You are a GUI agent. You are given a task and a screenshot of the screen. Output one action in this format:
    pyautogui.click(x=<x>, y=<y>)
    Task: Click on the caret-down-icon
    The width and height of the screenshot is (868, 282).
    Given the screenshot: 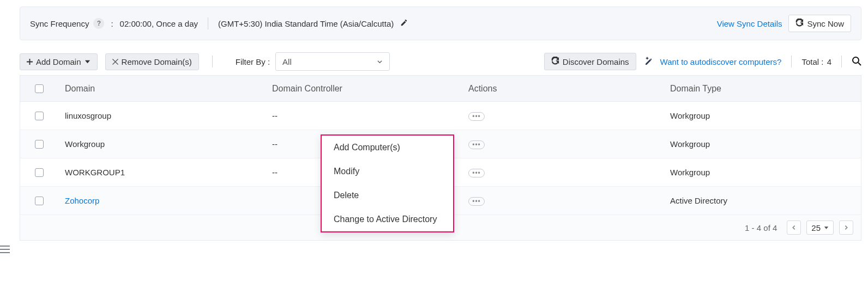 What is the action you would take?
    pyautogui.click(x=87, y=62)
    